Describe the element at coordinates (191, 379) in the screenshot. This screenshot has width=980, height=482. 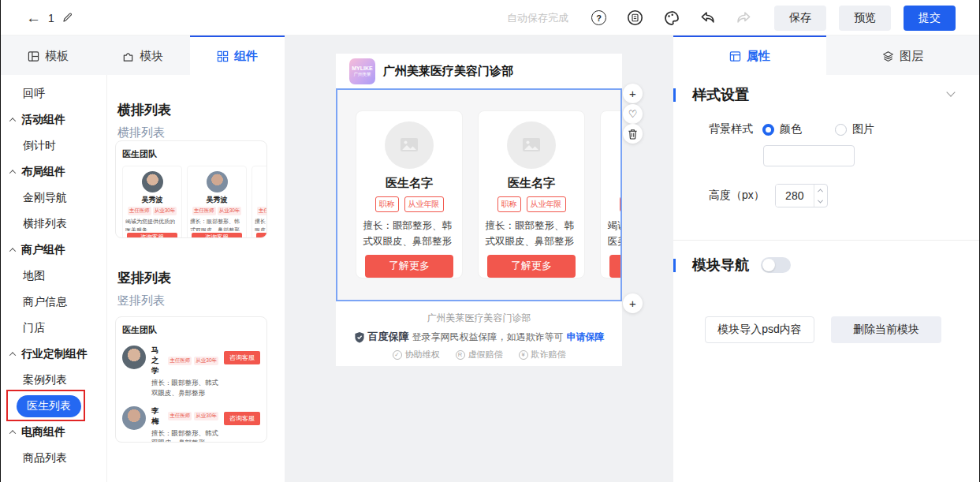
I see `vertical-list-preview-card: 医生团队 马之学主任医师从业30年 擅长：眼部整形、韩式双眼皮、鼻部整形 咨询客…` at that location.